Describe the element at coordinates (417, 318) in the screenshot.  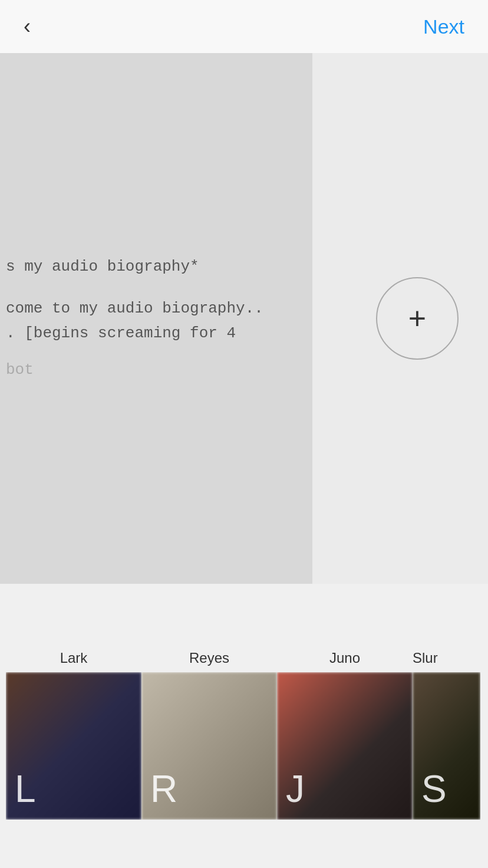
I see `plus-icon: +` at that location.